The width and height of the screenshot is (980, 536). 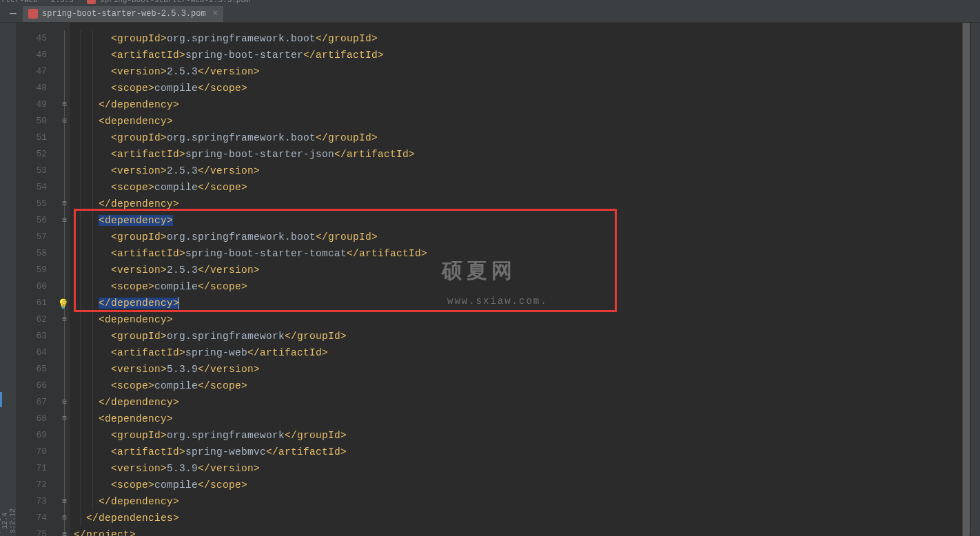 What do you see at coordinates (38, 88) in the screenshot?
I see `line-number: 48` at bounding box center [38, 88].